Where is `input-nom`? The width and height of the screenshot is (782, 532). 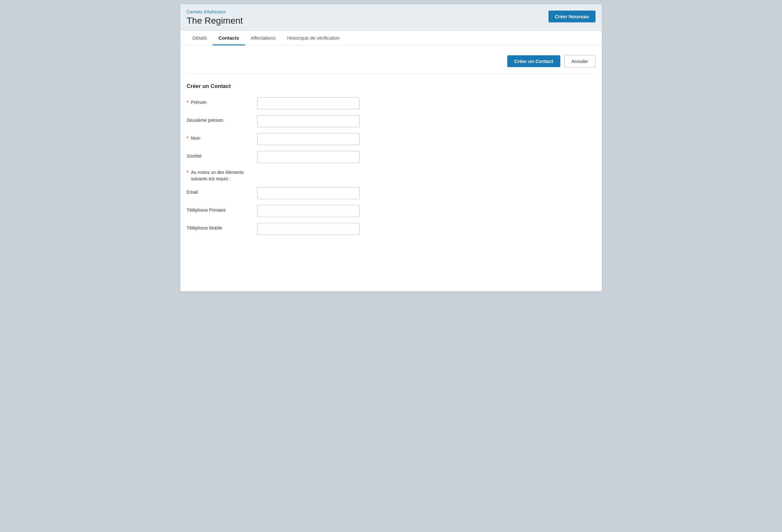 input-nom is located at coordinates (308, 139).